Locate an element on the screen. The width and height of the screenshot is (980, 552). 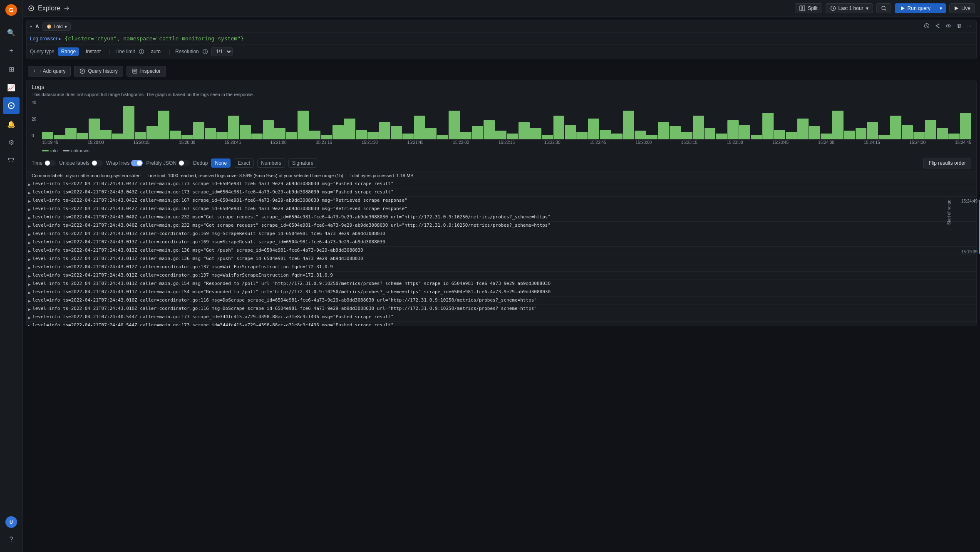
run-query-button: Run query is located at coordinates (915, 8).